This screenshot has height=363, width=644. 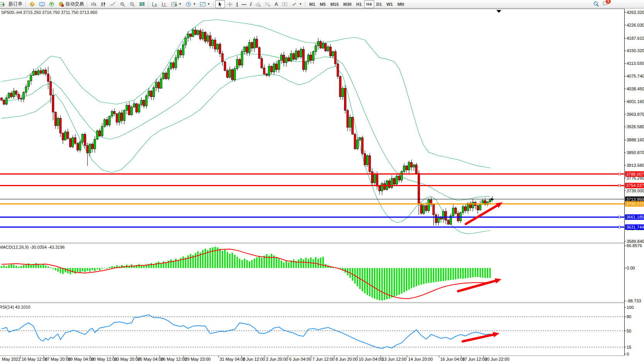 I want to click on trendline-tool-button: /, so click(x=250, y=4).